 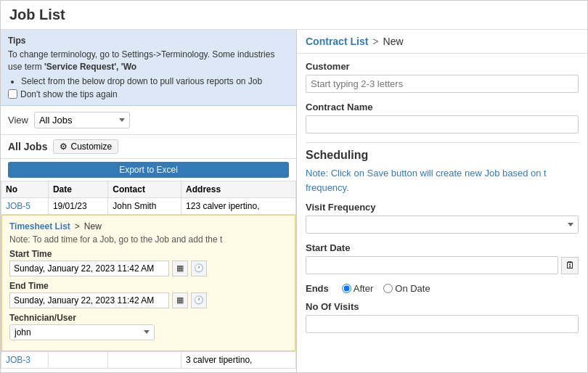 What do you see at coordinates (89, 300) in the screenshot?
I see `end-time-input` at bounding box center [89, 300].